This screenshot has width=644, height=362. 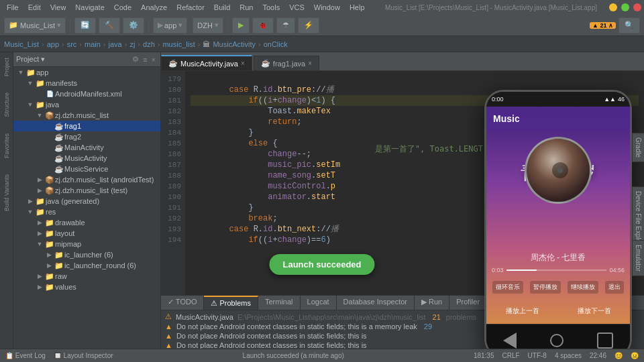 I want to click on tab-musicactivity: ☕ MusicActivity.java ×, so click(x=207, y=63).